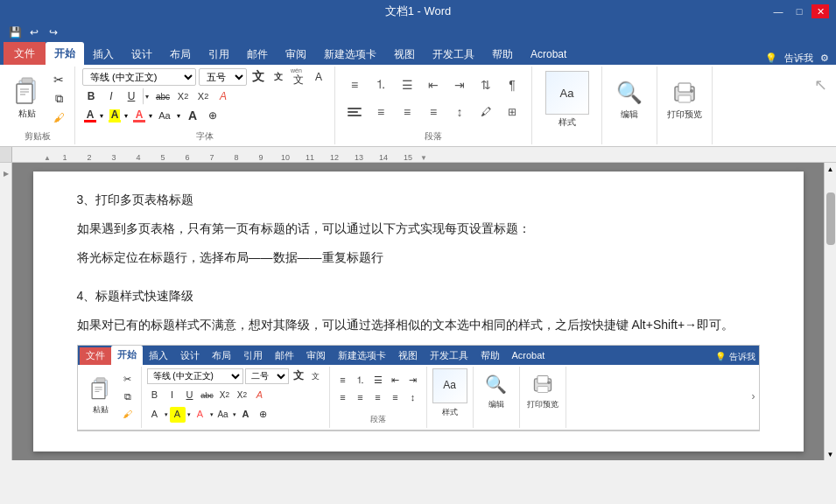  I want to click on emb-italic-button: I, so click(172, 396).